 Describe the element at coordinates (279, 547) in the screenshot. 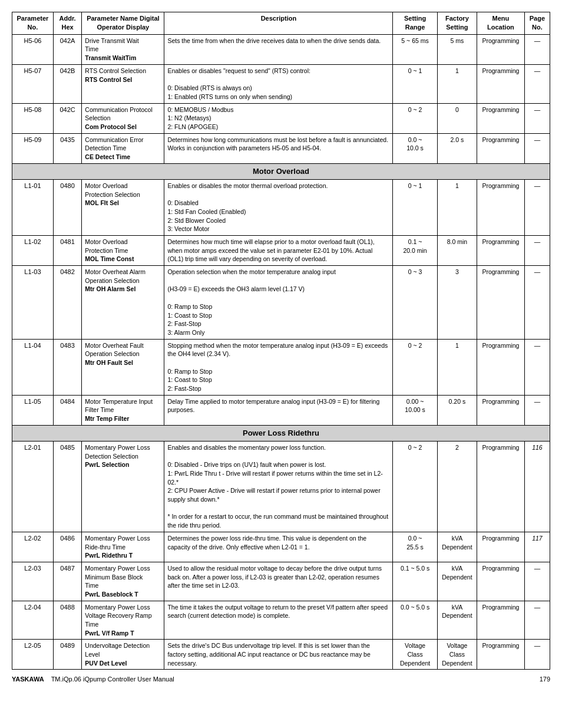

I see `description-cell: Determines the power loss ride-thru time…` at that location.